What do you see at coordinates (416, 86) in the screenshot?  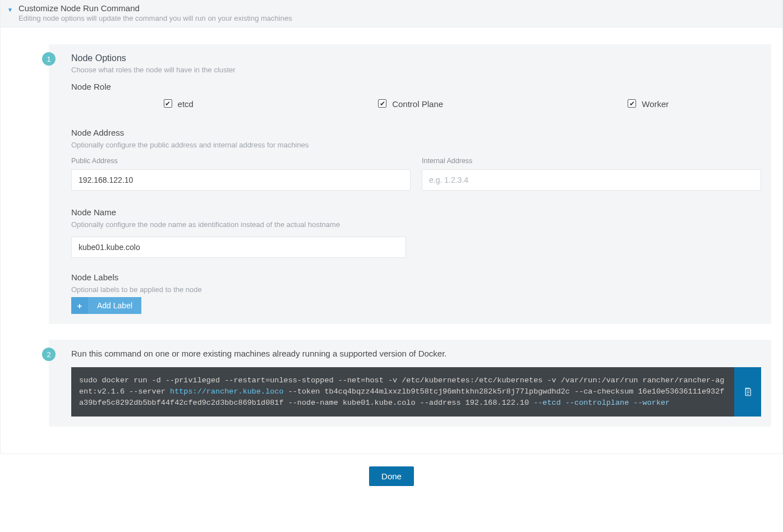 I see `node-role-title: Node Role` at bounding box center [416, 86].